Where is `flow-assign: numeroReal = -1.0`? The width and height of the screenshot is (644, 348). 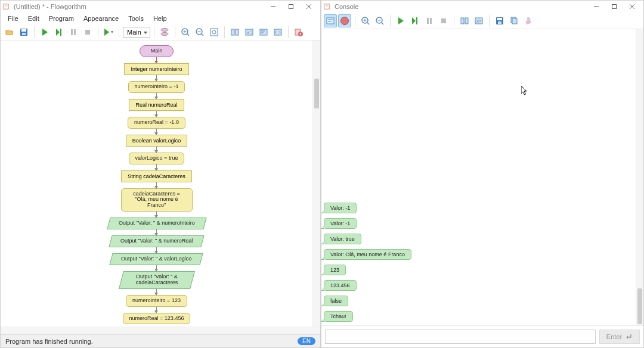
flow-assign: numeroReal = -1.0 is located at coordinates (156, 123).